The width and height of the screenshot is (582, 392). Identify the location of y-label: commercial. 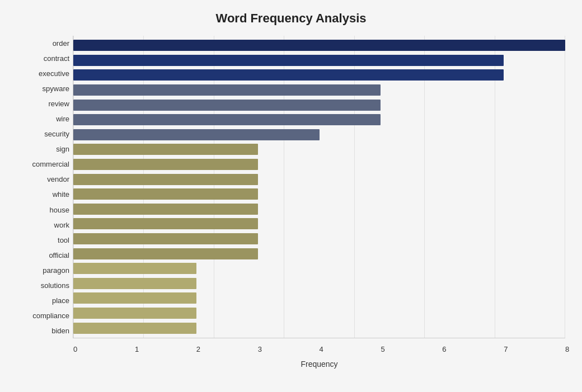
(43, 164).